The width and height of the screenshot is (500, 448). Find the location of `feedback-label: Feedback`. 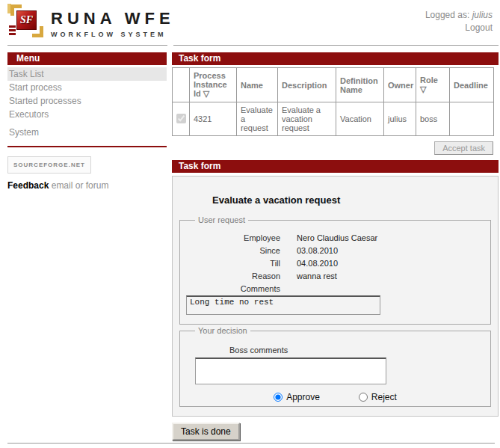

feedback-label: Feedback is located at coordinates (28, 185).